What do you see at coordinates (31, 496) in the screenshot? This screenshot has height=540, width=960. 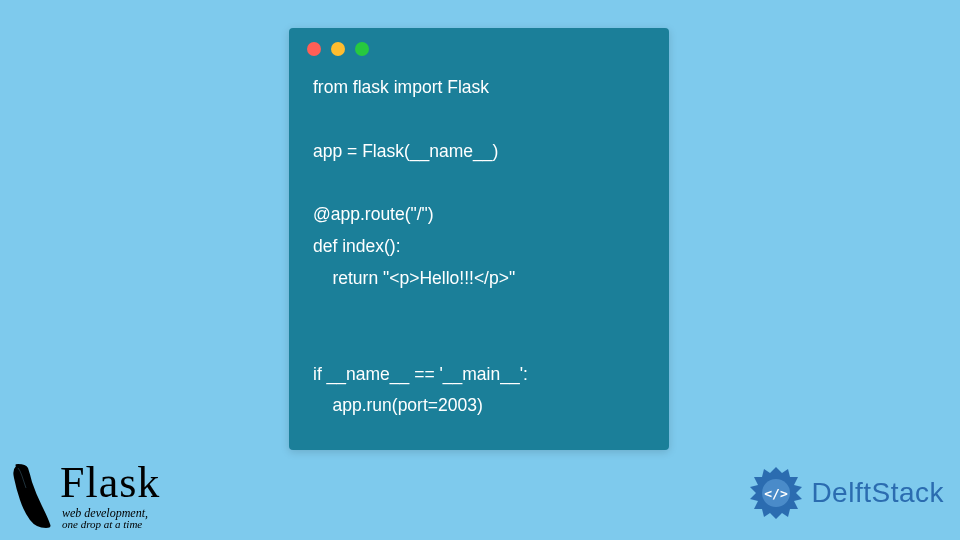 I see `flask-horn-icon` at bounding box center [31, 496].